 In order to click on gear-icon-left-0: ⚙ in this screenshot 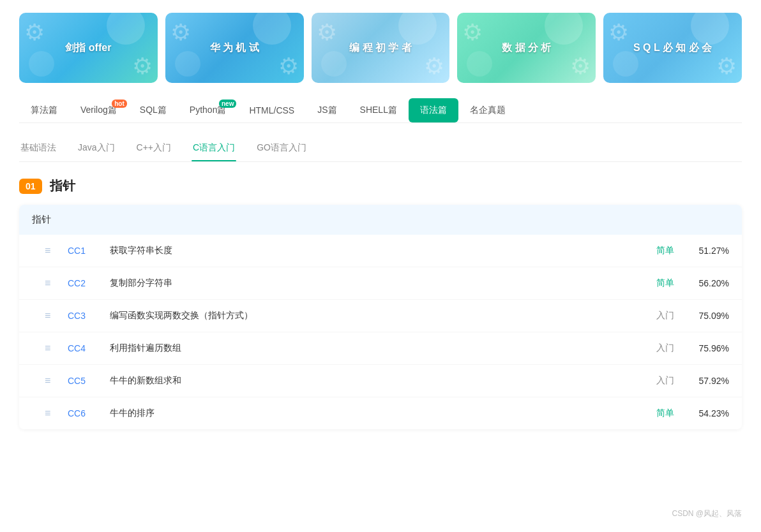, I will do `click(34, 33)`.